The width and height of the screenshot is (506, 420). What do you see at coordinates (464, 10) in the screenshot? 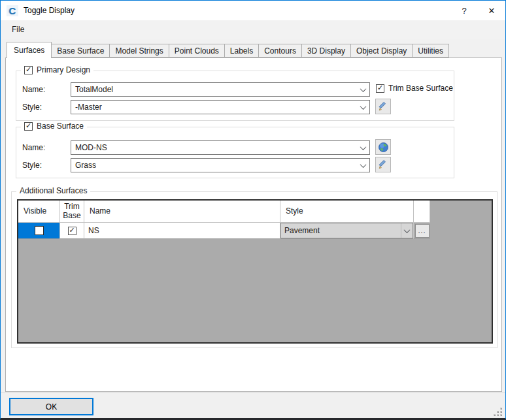
I see `help-button: ?` at bounding box center [464, 10].